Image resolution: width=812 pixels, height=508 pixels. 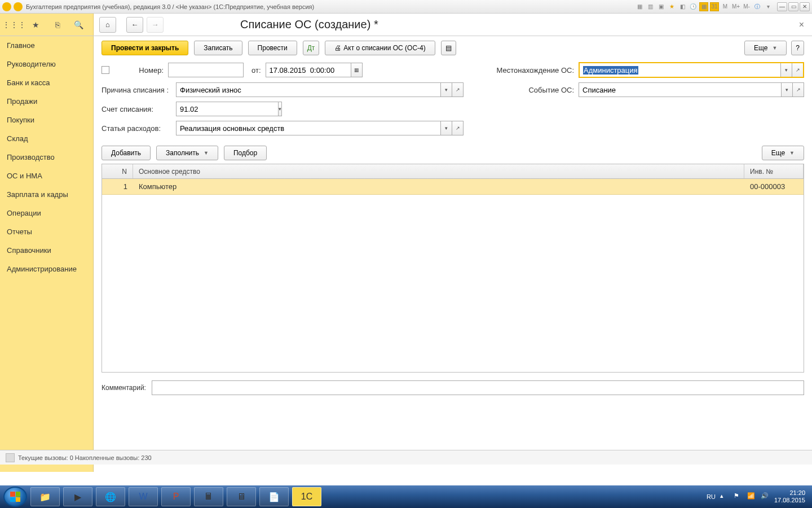 What do you see at coordinates (725, 7) in the screenshot?
I see `memory-m: M` at bounding box center [725, 7].